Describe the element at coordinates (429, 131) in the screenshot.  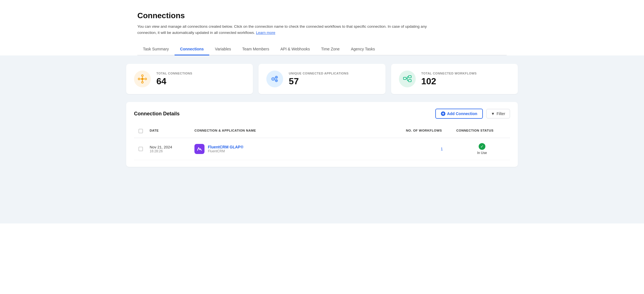
I see `th-workflows: NO. OF WORKFLOWS` at that location.